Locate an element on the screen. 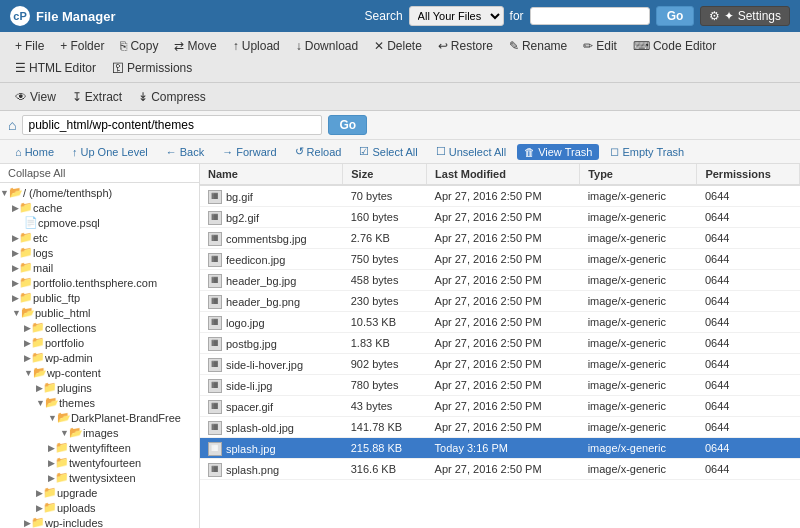  tree-item-twentyfifteen: ▶ 📁 twentyfifteen is located at coordinates (100, 448).